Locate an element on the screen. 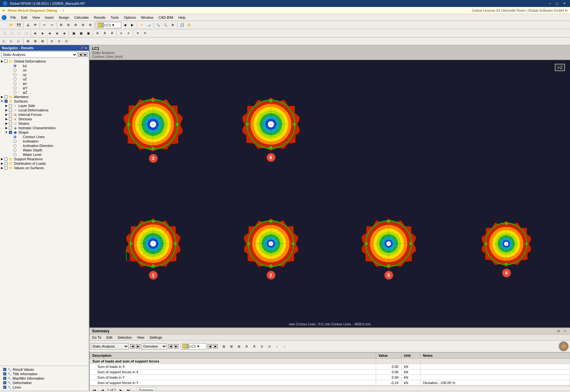 The width and height of the screenshot is (570, 392). tree-arrow-distrib-loads: ▶ is located at coordinates (2, 163).